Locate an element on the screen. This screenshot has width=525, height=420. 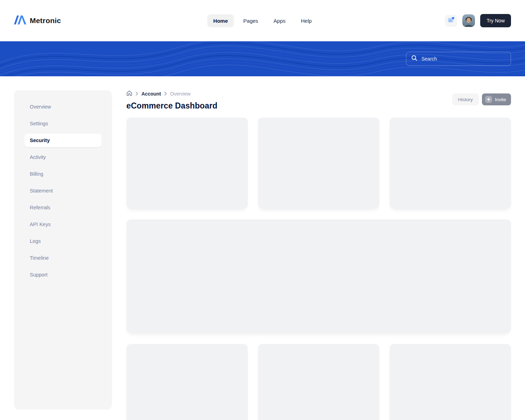
nav-item-home: Home is located at coordinates (220, 21).